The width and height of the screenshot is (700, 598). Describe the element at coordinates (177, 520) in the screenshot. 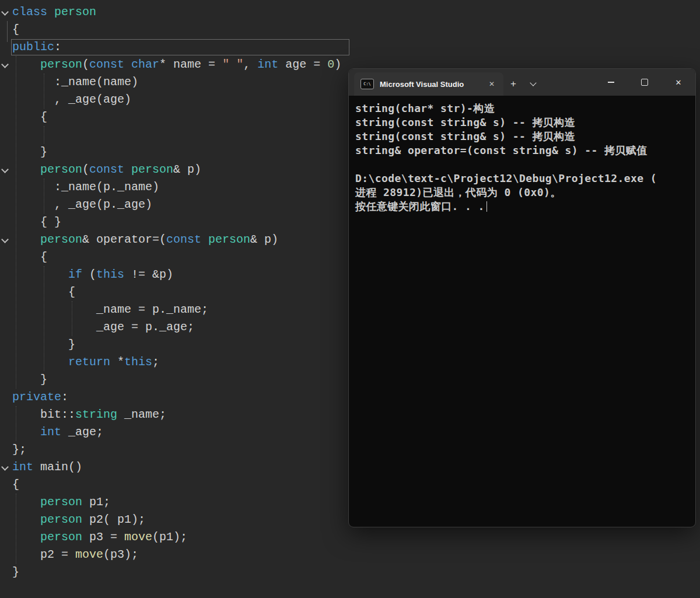

I see `code-line: person p2( p1);` at that location.